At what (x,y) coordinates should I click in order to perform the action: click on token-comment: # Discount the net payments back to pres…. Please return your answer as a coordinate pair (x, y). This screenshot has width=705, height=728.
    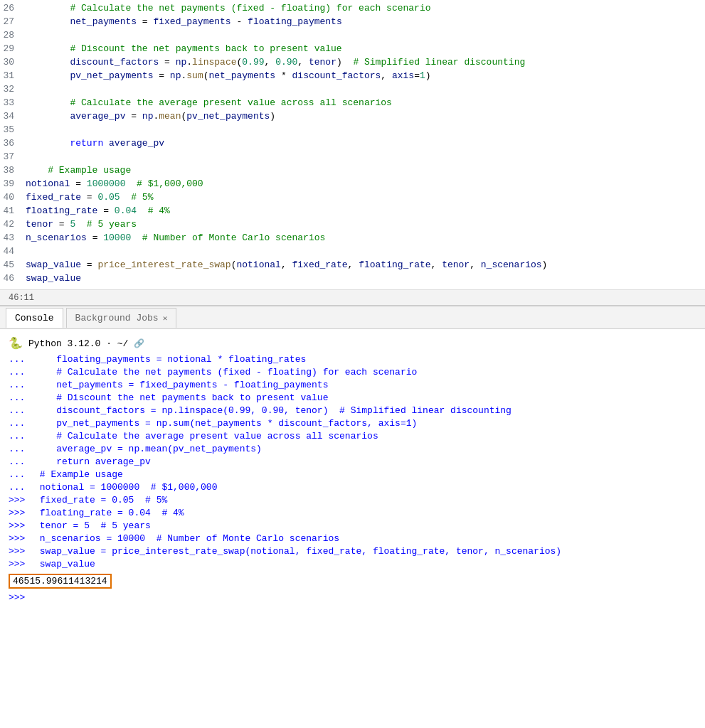
    Looking at the image, I should click on (184, 48).